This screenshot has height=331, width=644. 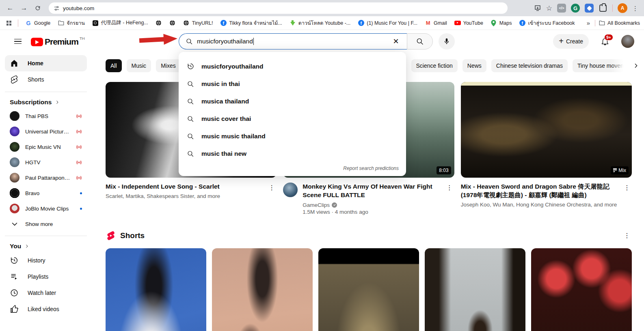 What do you see at coordinates (198, 23) in the screenshot?
I see `bookmark-tinyurl: TinyURL!` at bounding box center [198, 23].